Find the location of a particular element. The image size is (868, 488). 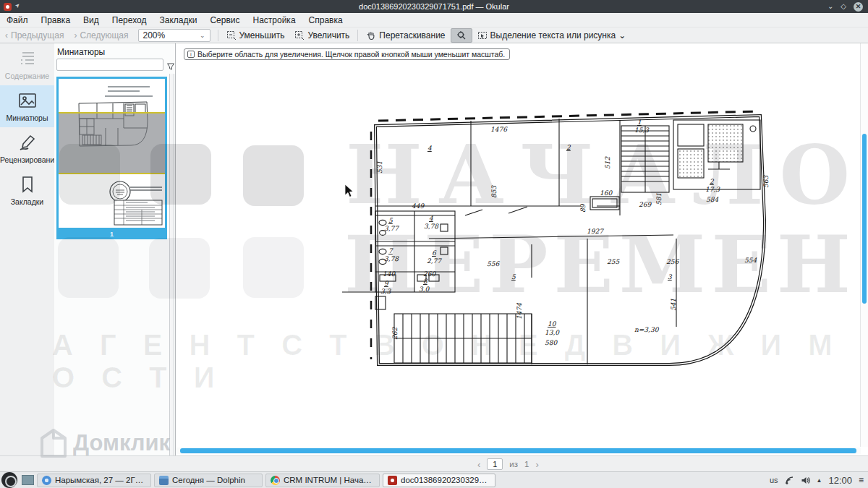

plan-label: 8 is located at coordinates (425, 281).